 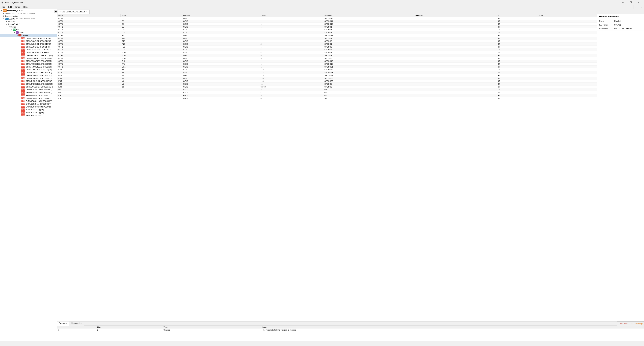 What do you see at coordinates (6, 24) in the screenshot?
I see `expander-accesspoint: ▼` at bounding box center [6, 24].